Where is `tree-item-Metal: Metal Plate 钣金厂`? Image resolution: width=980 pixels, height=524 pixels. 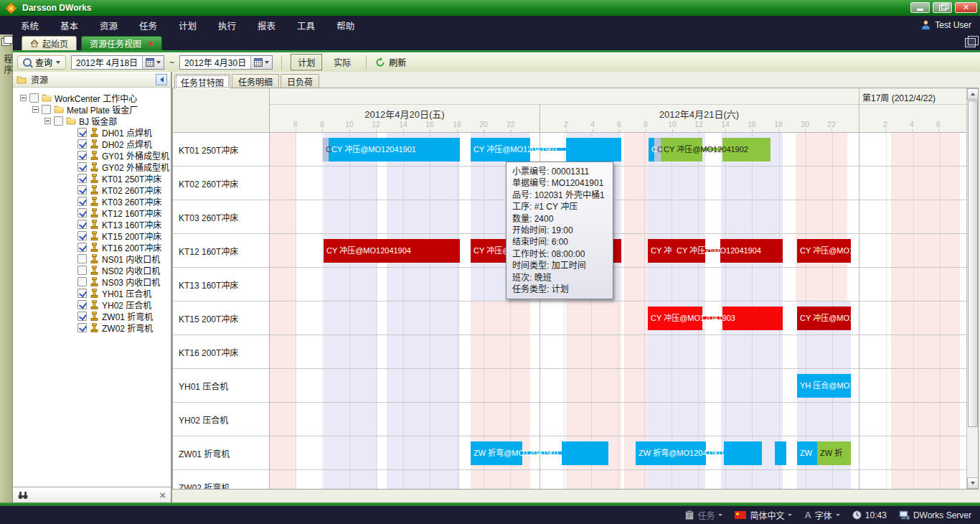
tree-item-Metal: Metal Plate 钣金厂 is located at coordinates (92, 109).